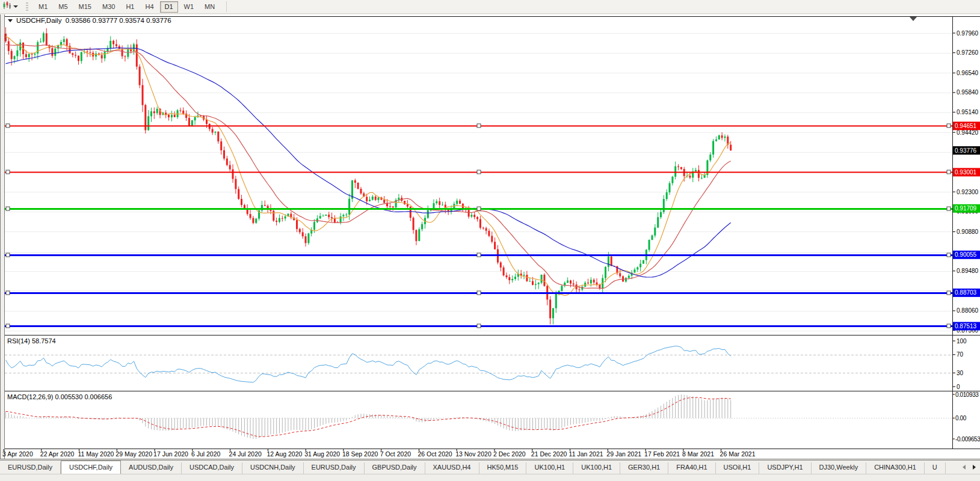 This screenshot has width=980, height=481. Describe the element at coordinates (967, 439) in the screenshot. I see `macd-tick-label: -0.009653` at that location.